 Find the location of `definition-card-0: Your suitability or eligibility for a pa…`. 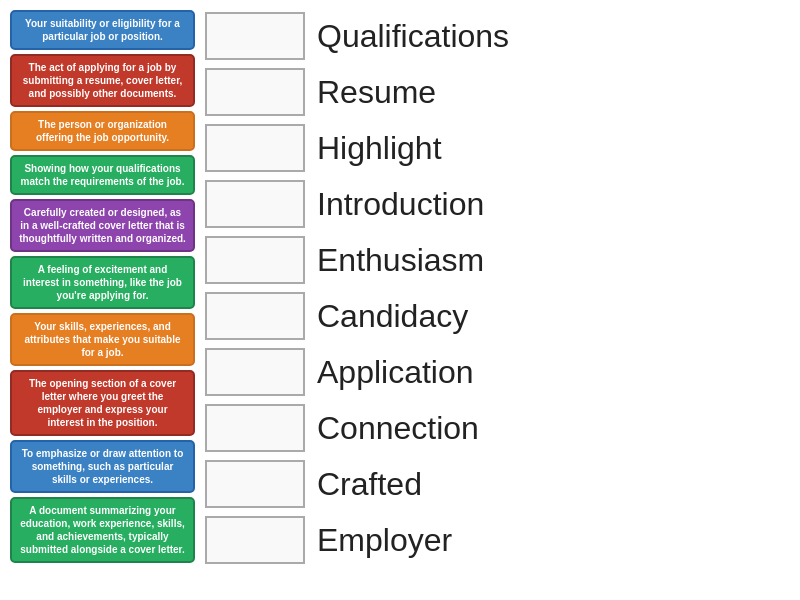

definition-card-0: Your suitability or eligibility for a pa… is located at coordinates (102, 30).